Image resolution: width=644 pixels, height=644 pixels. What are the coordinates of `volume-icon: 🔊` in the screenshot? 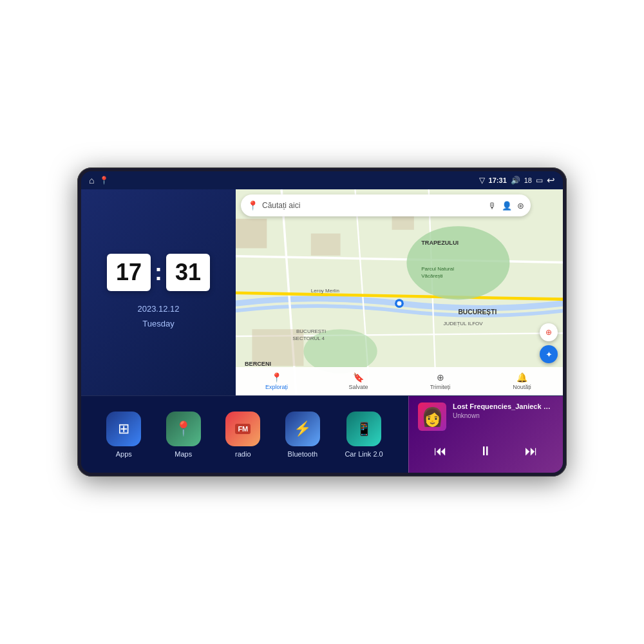 It's located at (515, 180).